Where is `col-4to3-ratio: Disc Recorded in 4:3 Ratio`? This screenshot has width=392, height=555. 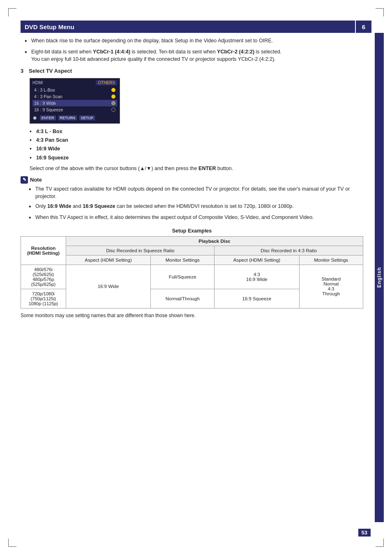
col-4to3-ratio: Disc Recorded in 4:3 Ratio is located at coordinates (289, 251).